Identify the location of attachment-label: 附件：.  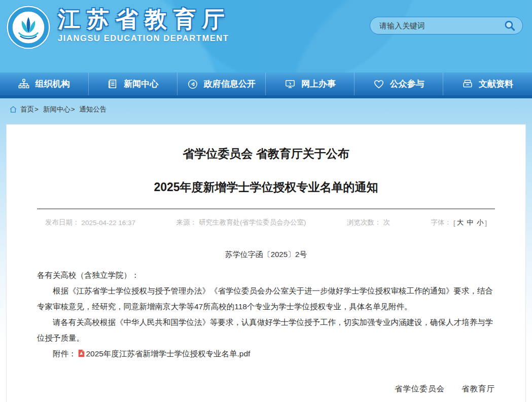
(65, 354).